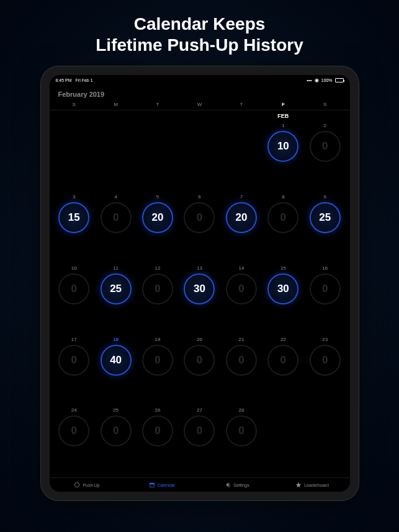 The width and height of the screenshot is (399, 532). What do you see at coordinates (241, 370) in the screenshot?
I see `day-cell: 210` at bounding box center [241, 370].